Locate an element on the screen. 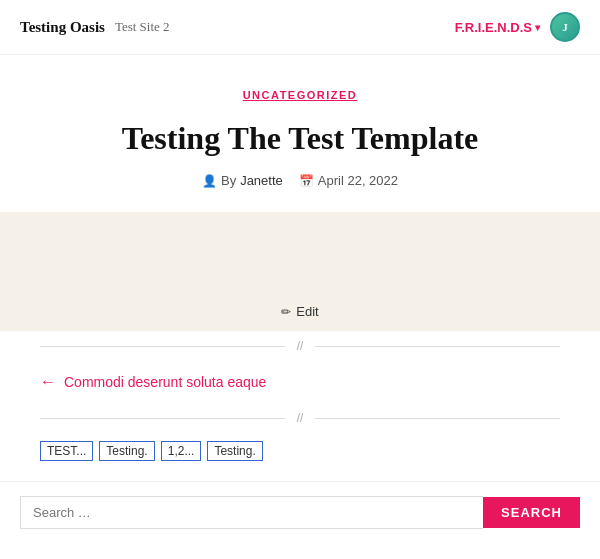 The height and width of the screenshot is (559, 600). site-header: Testing Oasis Test Site 2 F.R.I.E.N.D.S … is located at coordinates (300, 28).